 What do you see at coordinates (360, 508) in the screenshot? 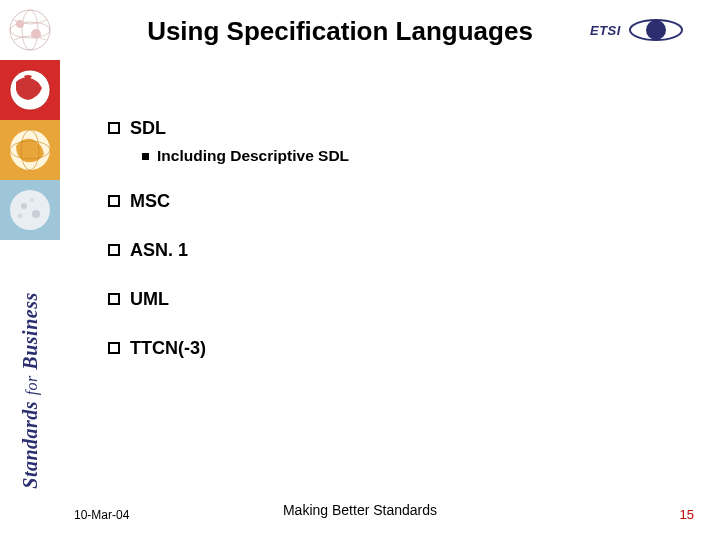
I see `footer-emblem-icon` at bounding box center [360, 508].